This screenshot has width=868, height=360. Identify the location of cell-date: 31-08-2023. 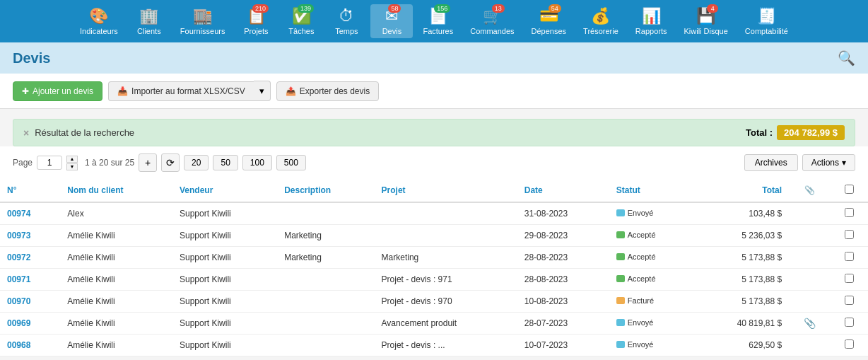
(563, 214).